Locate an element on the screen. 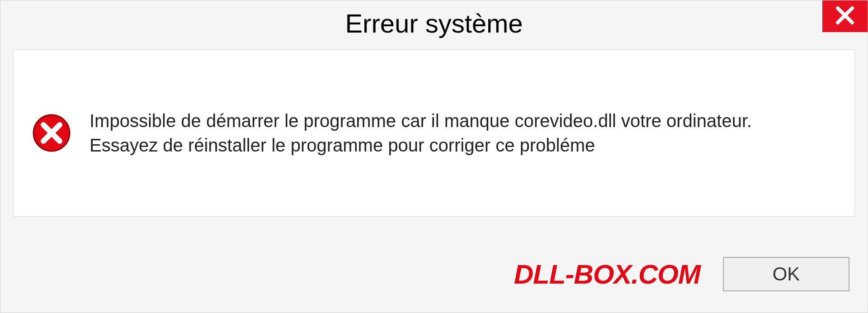  error-message: Impossible de démarrer le programme car … is located at coordinates (451, 133).